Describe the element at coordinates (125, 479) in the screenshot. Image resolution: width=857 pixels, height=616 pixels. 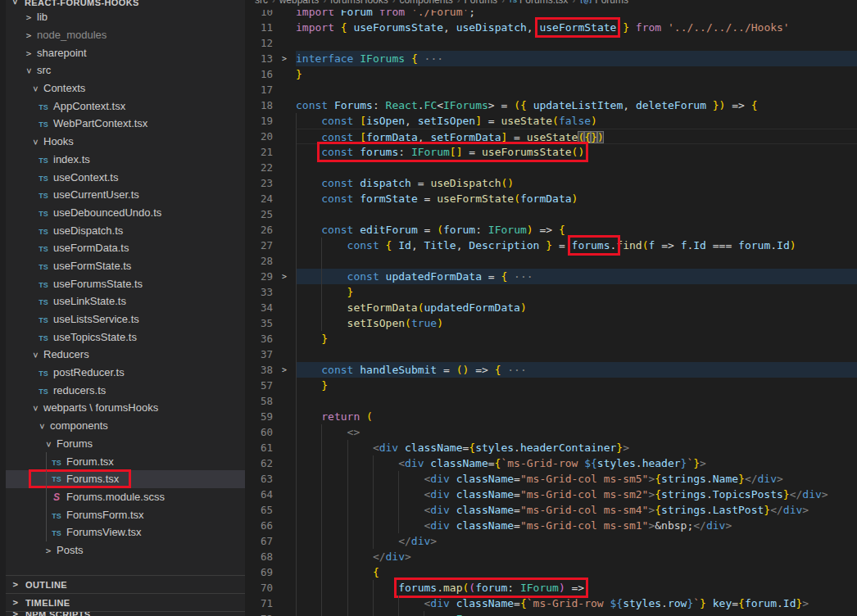
I see `tree-file-forums-tsx: TSForums.tsx` at that location.